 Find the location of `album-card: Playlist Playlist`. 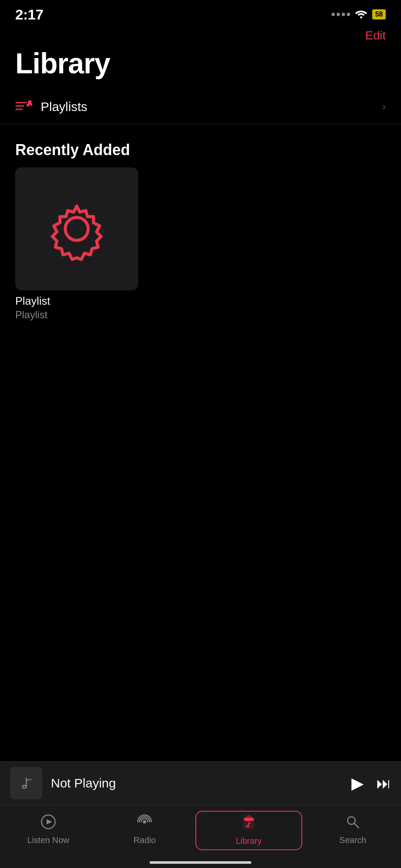

album-card: Playlist Playlist is located at coordinates (77, 244).